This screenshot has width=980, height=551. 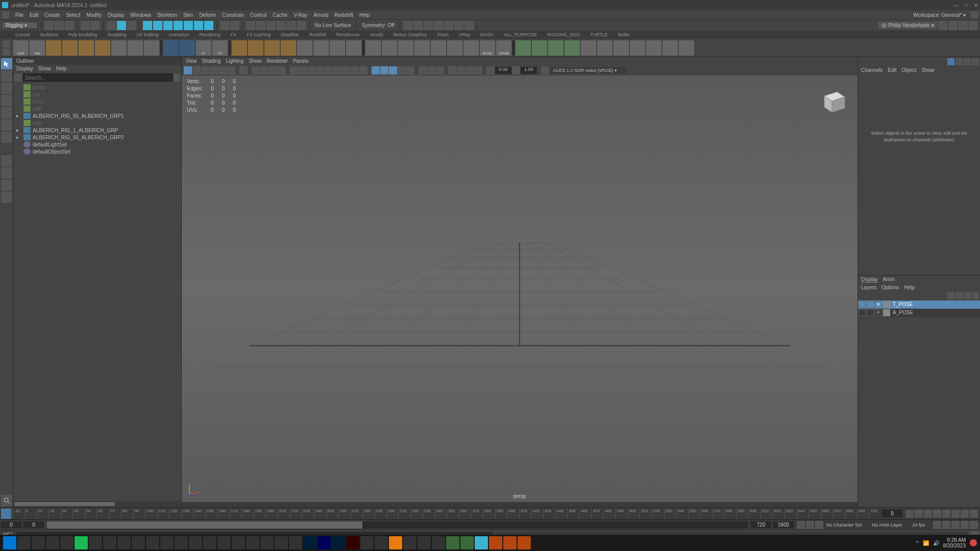 I want to click on anim-start-field: 0, so click(x=11, y=524).